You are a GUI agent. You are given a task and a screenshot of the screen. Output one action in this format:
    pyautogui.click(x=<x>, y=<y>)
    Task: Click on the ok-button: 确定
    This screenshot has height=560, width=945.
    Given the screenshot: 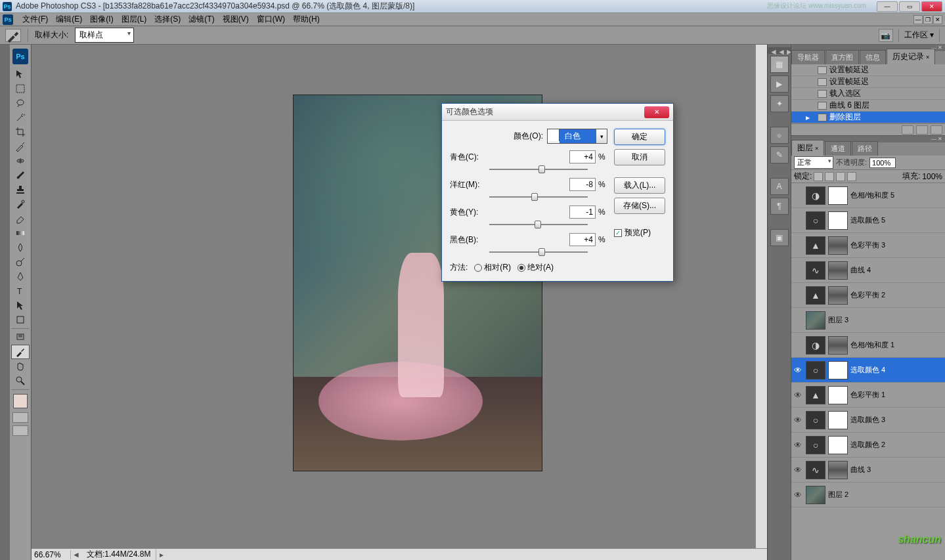 What is the action you would take?
    pyautogui.click(x=640, y=137)
    